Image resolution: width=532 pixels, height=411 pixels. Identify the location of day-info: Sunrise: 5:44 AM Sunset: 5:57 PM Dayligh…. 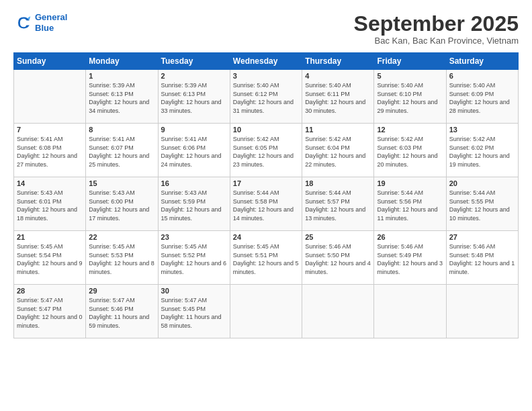
(338, 205).